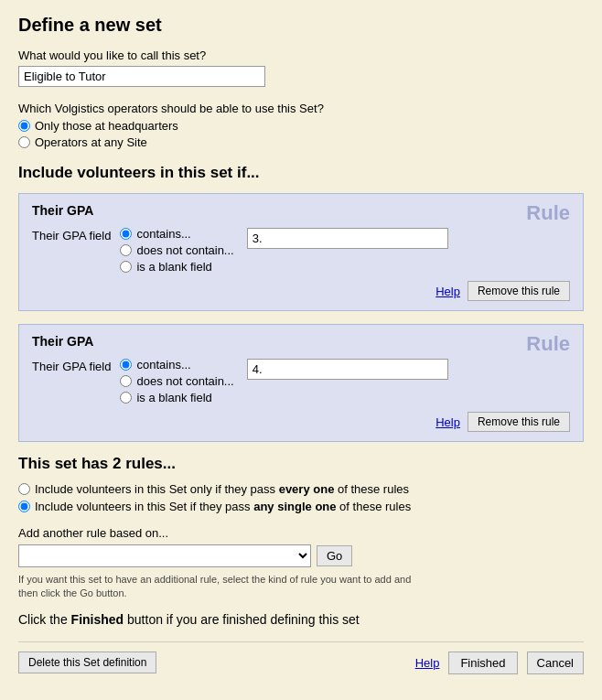 This screenshot has width=602, height=700. I want to click on remove-rule-button-2: Remove this rule, so click(519, 422).